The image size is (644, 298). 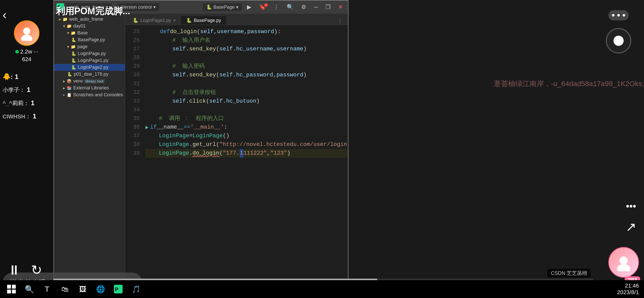 What do you see at coordinates (37, 270) in the screenshot?
I see `refresh-button: ↻` at bounding box center [37, 270].